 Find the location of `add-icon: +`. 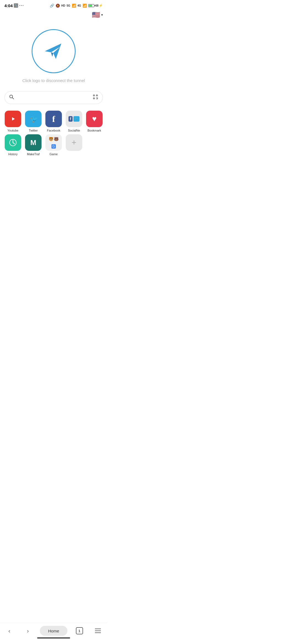

add-icon: + is located at coordinates (74, 143).